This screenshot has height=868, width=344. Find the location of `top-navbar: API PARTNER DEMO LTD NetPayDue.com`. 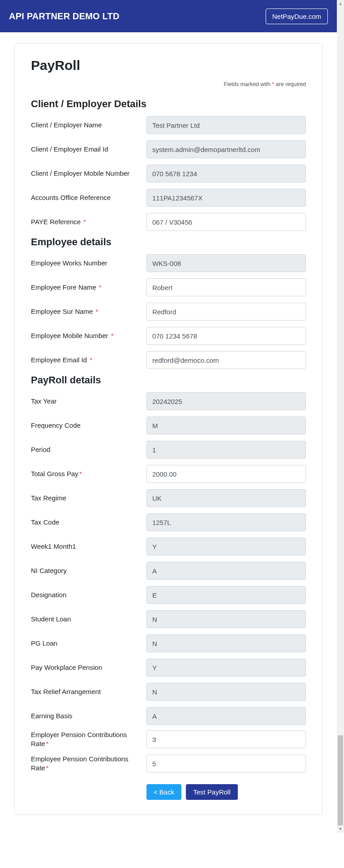

top-navbar: API PARTNER DEMO LTD NetPayDue.com is located at coordinates (168, 16).